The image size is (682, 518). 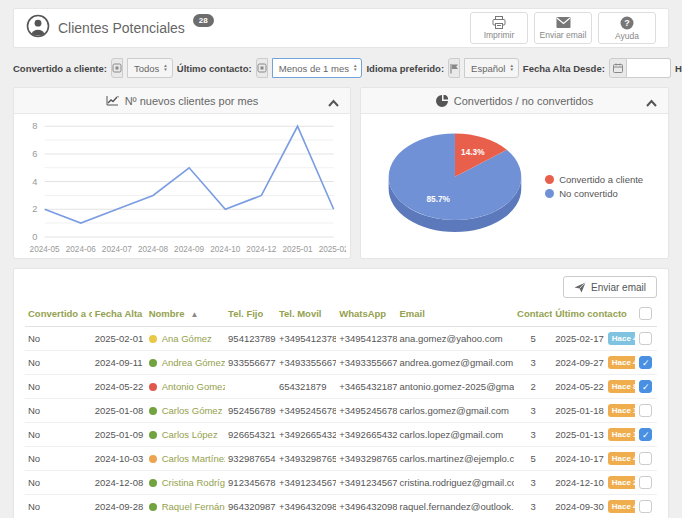 What do you see at coordinates (262, 68) in the screenshot?
I see `last-contact-filter-addon` at bounding box center [262, 68].